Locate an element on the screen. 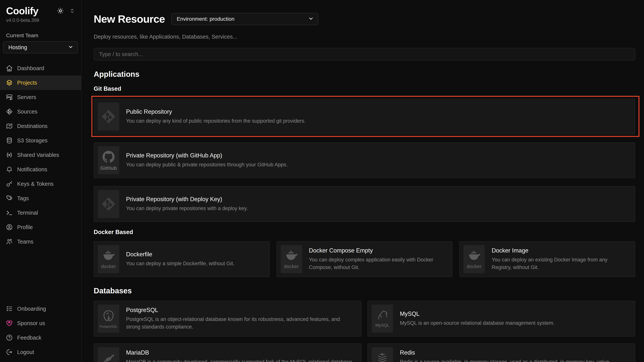 The height and width of the screenshot is (362, 644). postgresql-logo-label: PostgreSQL is located at coordinates (108, 327).